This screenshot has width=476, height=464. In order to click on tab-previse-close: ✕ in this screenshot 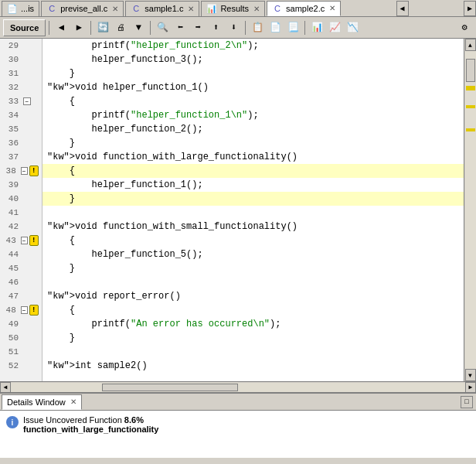, I will do `click(115, 9)`.